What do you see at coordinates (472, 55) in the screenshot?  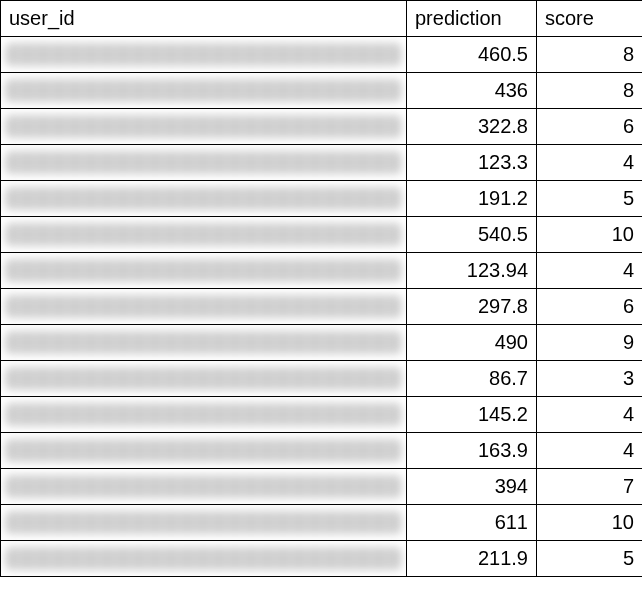 I see `cell-prediction: 460.5` at bounding box center [472, 55].